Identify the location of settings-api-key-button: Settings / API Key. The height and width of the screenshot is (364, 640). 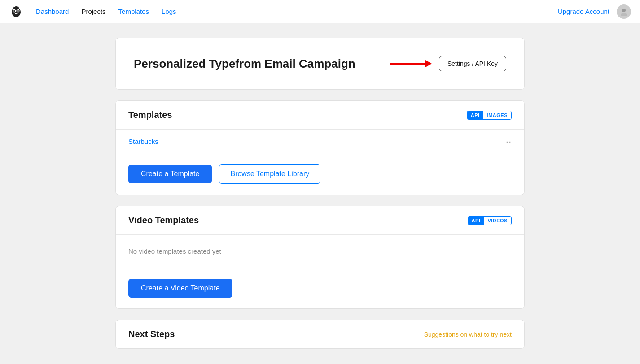
(473, 64).